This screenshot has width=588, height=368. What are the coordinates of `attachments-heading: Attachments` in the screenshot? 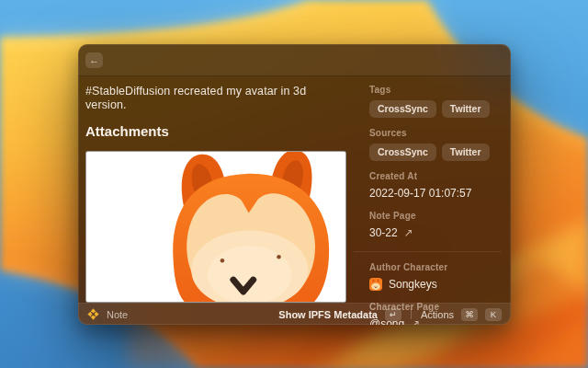 It's located at (216, 132).